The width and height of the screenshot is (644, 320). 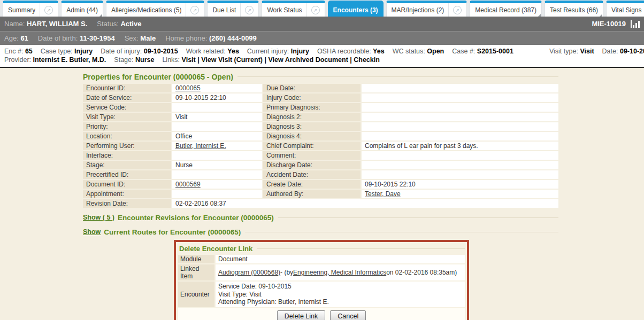 I want to click on tab-encounters-3: Encounters (3), so click(x=356, y=9).